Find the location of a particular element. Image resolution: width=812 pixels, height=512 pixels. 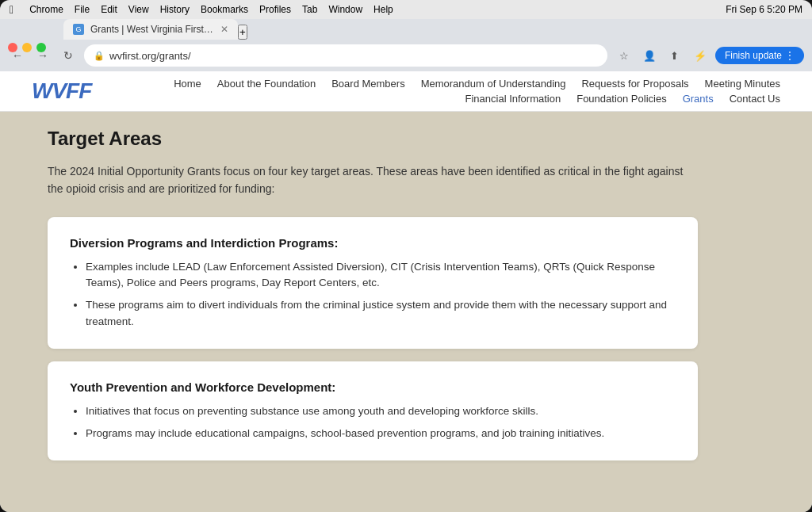

nav-row-1: Home About the Foundation Board Members … is located at coordinates (477, 84).